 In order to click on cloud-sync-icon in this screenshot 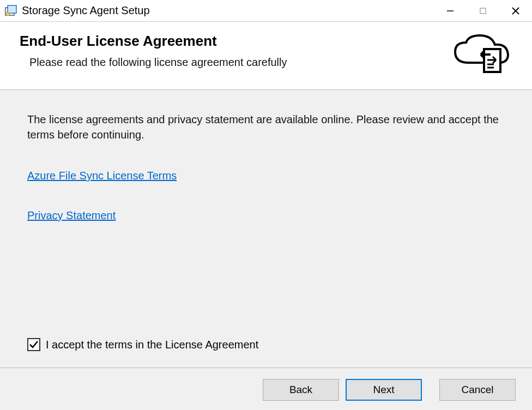, I will do `click(482, 55)`.